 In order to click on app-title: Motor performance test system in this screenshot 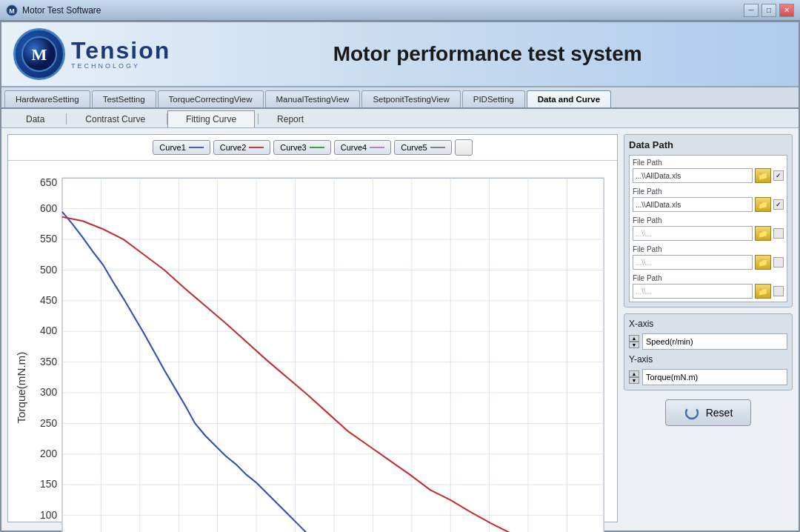, I will do `click(487, 54)`.